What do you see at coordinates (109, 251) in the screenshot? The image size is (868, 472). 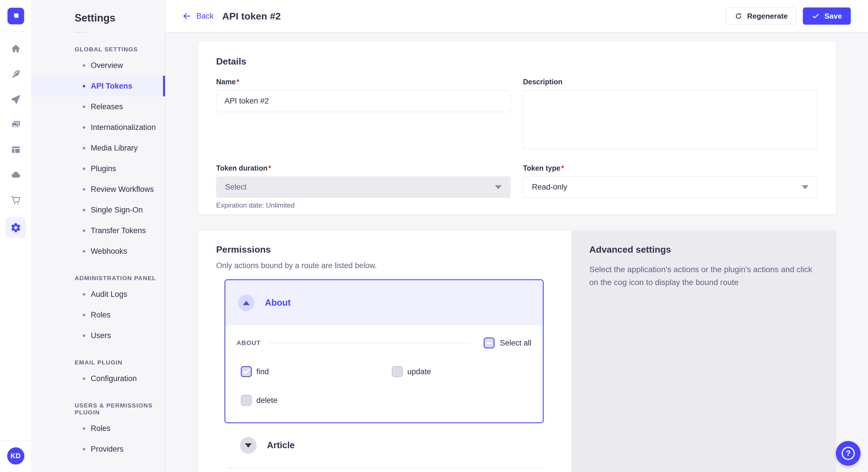 I see `sidebar-item-label: Webhooks` at bounding box center [109, 251].